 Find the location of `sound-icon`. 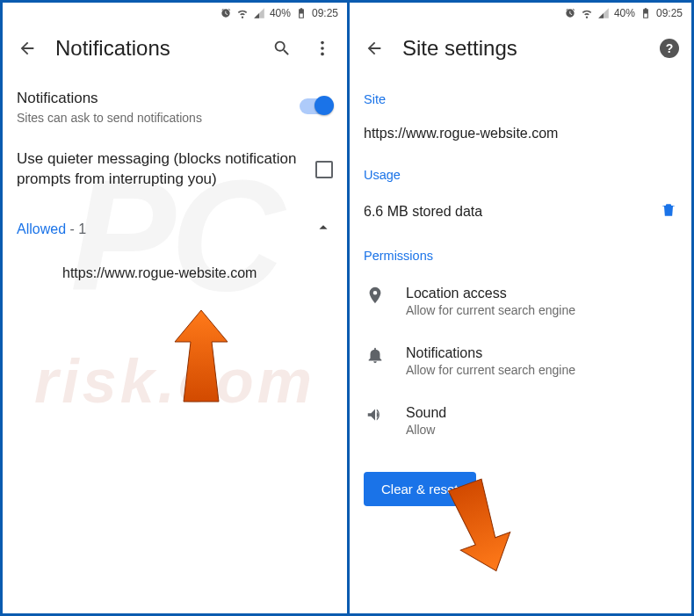

sound-icon is located at coordinates (375, 415).